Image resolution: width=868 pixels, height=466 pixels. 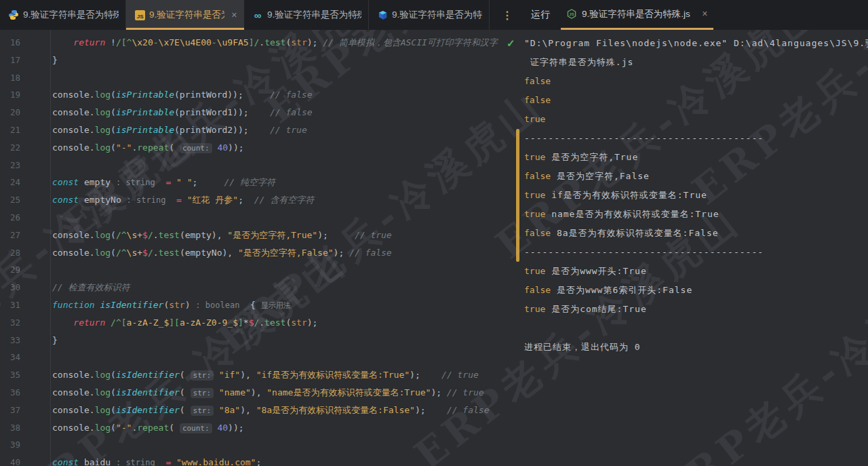 What do you see at coordinates (696, 290) in the screenshot?
I see `console-line: false 是否为www第6索引开头:False` at bounding box center [696, 290].